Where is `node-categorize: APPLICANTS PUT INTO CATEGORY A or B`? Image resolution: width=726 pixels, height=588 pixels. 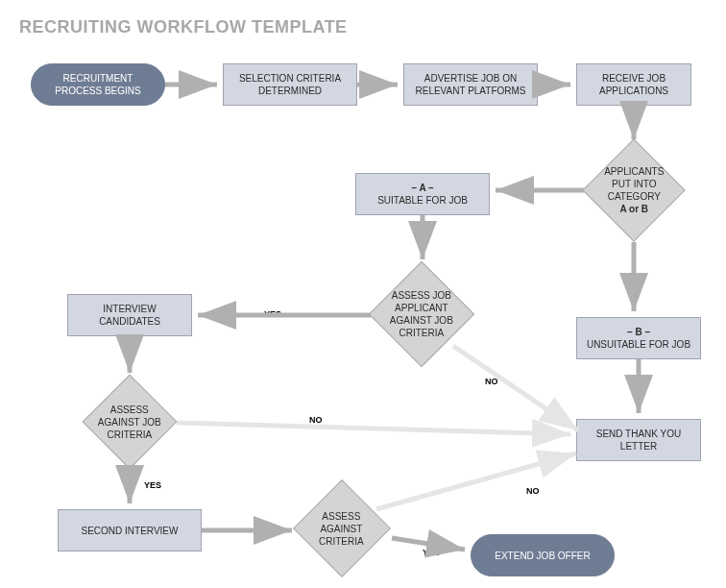
node-categorize: APPLICANTS PUT INTO CATEGORY A or B is located at coordinates (634, 190).